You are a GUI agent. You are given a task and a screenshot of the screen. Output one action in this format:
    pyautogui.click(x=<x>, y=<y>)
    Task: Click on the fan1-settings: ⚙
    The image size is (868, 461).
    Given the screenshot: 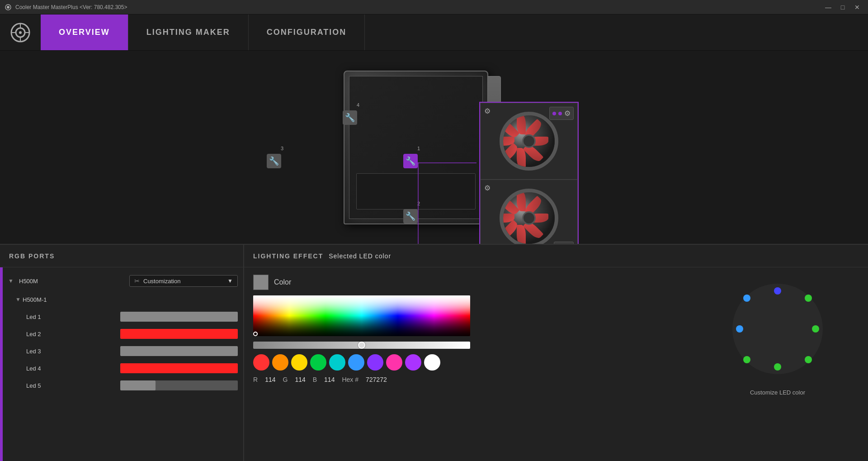 What is the action you would take?
    pyautogui.click(x=561, y=113)
    